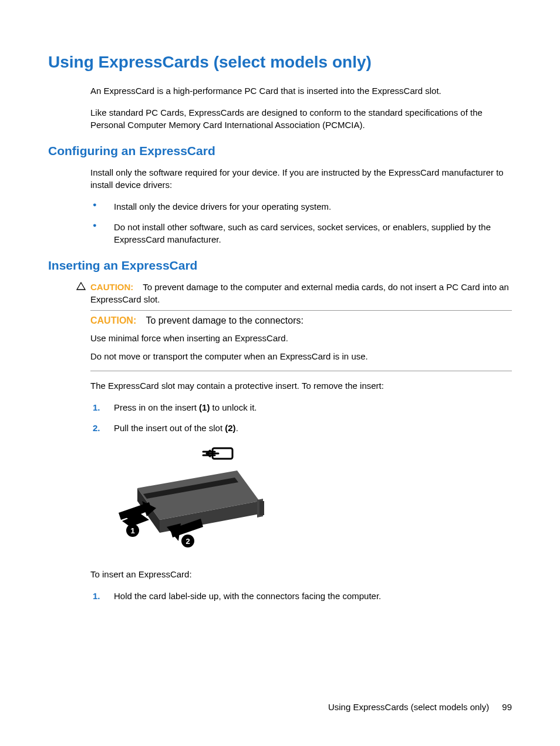  What do you see at coordinates (301, 574) in the screenshot?
I see `insert-intro: To insert an ExpressCard:` at bounding box center [301, 574].